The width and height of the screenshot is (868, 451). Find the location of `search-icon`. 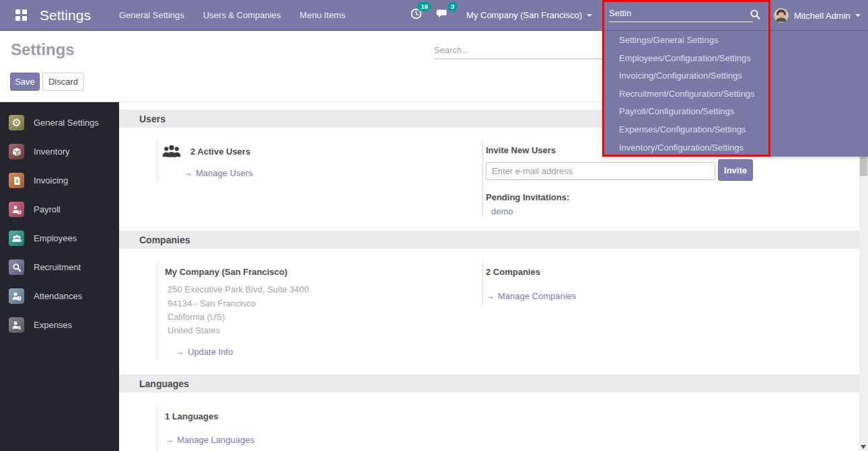

search-icon is located at coordinates (755, 16).